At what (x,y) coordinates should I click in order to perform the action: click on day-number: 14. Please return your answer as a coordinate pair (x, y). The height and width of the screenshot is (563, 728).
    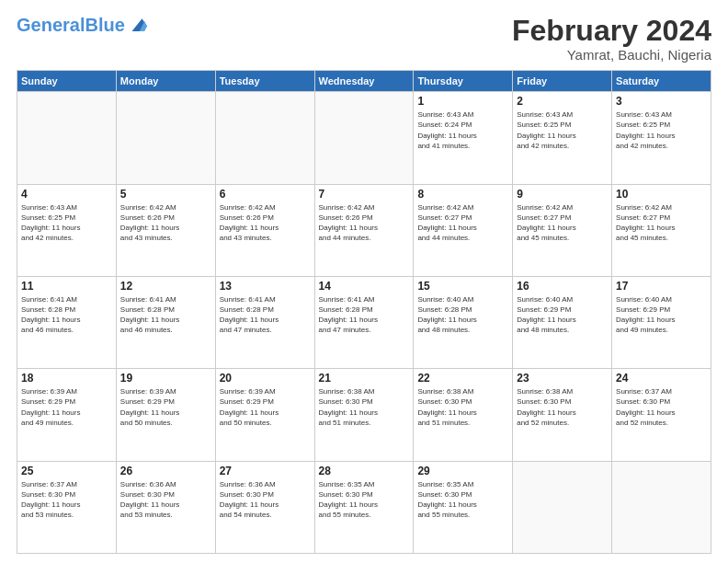
    Looking at the image, I should click on (364, 286).